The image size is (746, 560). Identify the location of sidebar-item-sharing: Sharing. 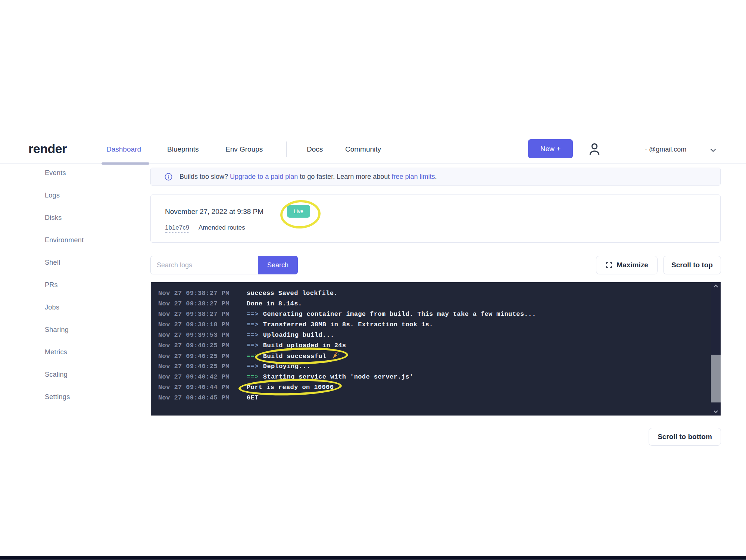
(64, 330).